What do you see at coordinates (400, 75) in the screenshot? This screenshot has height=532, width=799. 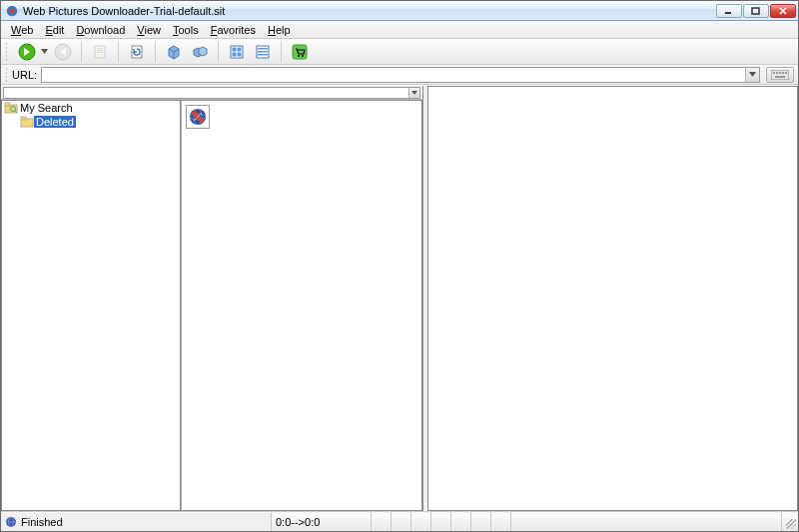 I see `url-combo` at bounding box center [400, 75].